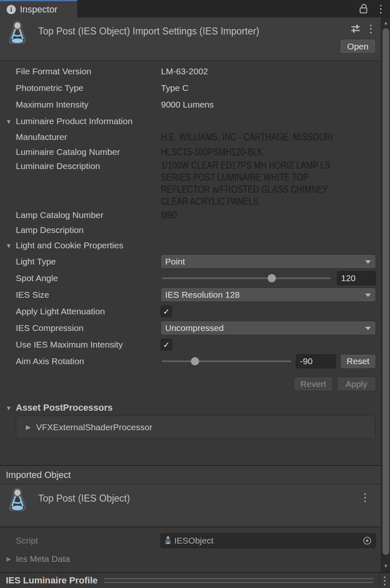 Image resolution: width=390 pixels, height=588 pixels. I want to click on field-value: 9000 Lumens, so click(188, 105).